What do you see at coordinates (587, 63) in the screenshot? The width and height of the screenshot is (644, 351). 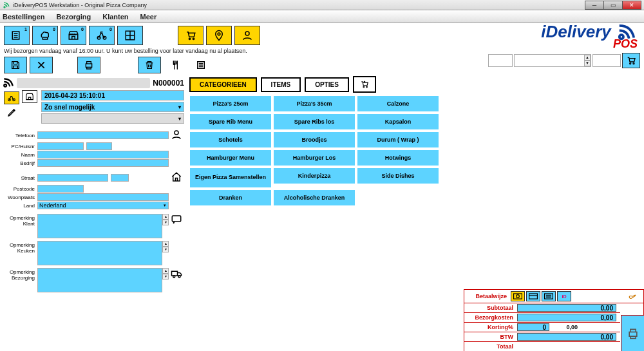 I see `qty-down-button: ▼` at bounding box center [587, 63].